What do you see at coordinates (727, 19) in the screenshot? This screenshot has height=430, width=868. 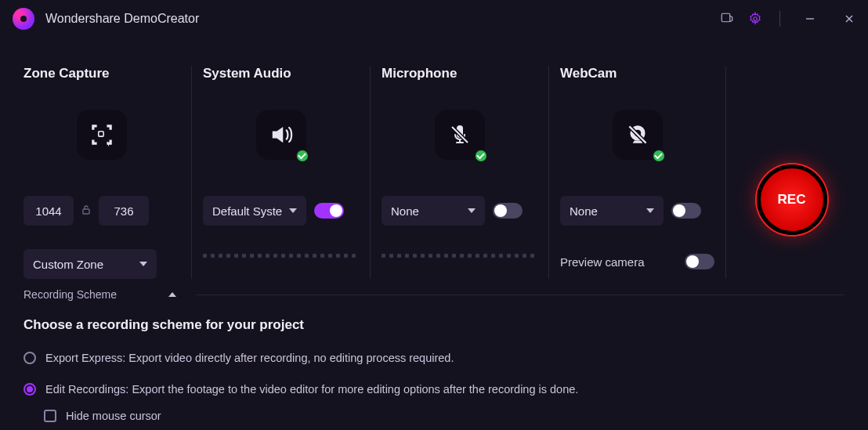 I see `edit-video-icon` at bounding box center [727, 19].